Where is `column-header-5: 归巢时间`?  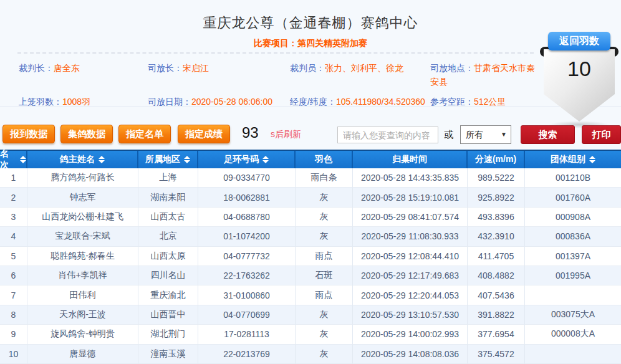
column-header-5: 归巢时间 is located at coordinates (410, 160).